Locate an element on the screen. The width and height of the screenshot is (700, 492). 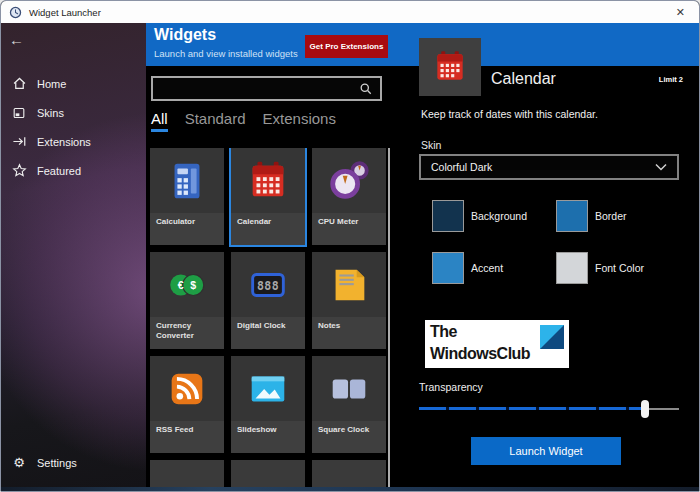
page-title: Widgets is located at coordinates (185, 35).